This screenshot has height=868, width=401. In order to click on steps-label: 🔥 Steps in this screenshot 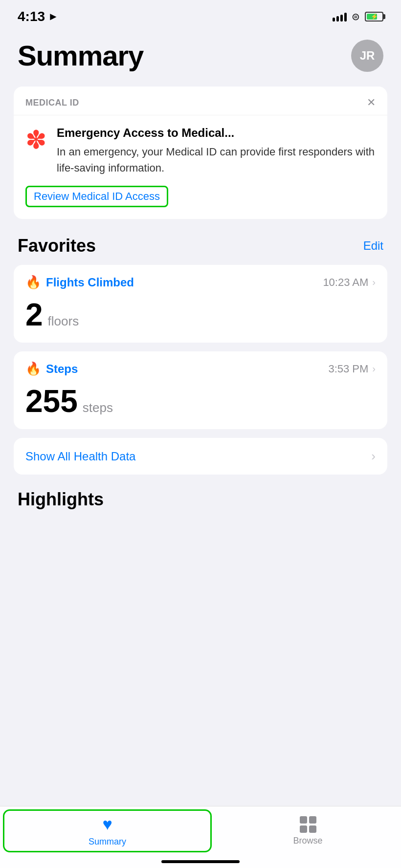, I will do `click(52, 369)`.